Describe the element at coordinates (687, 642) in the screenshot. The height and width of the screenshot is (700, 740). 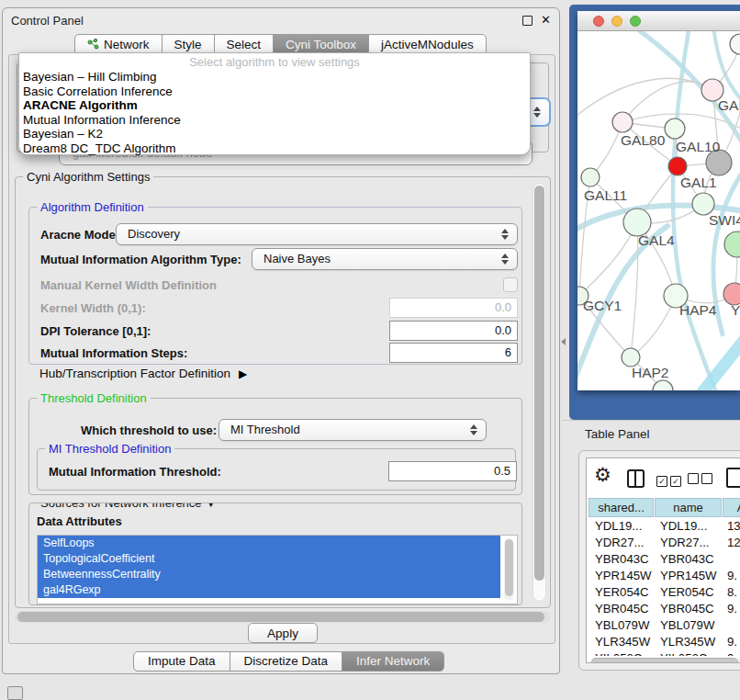
I see `table-cell: YLR345W` at that location.